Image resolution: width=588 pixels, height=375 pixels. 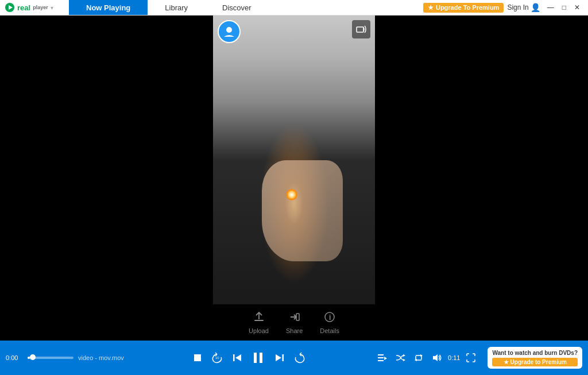 What do you see at coordinates (198, 358) in the screenshot?
I see `stop-button` at bounding box center [198, 358].